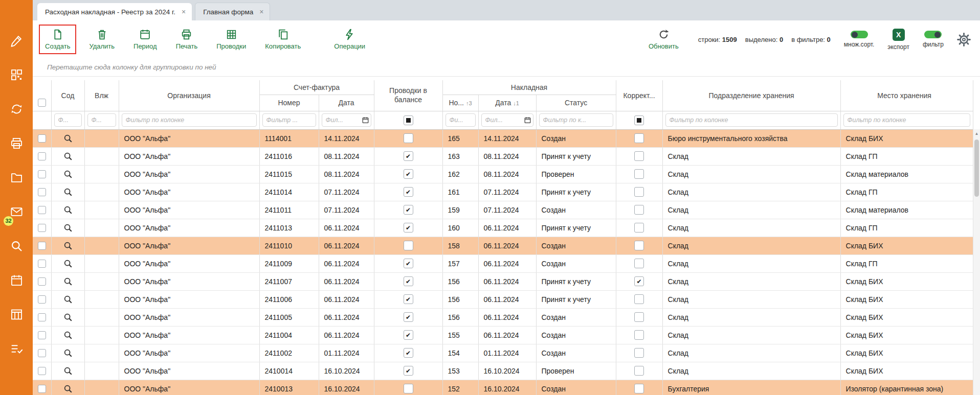 Image resolution: width=980 pixels, height=395 pixels. What do you see at coordinates (907, 120) in the screenshot?
I see `filter-location-input` at bounding box center [907, 120].